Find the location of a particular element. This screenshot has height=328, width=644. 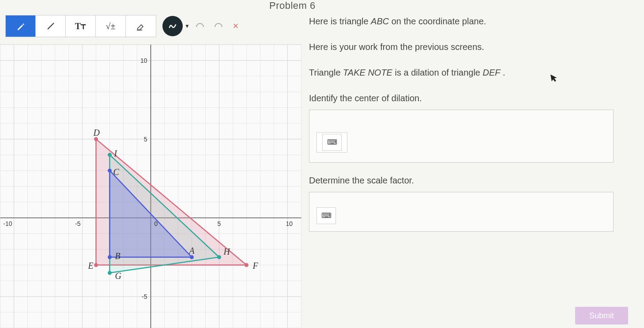

svg-text: -10 is located at coordinates (8, 224).